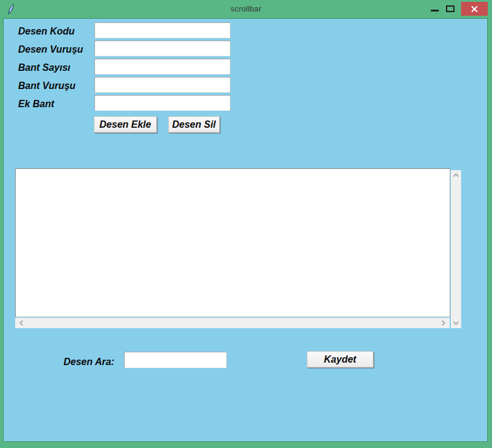 This screenshot has width=492, height=448. What do you see at coordinates (474, 9) in the screenshot?
I see `close-icon` at bounding box center [474, 9].